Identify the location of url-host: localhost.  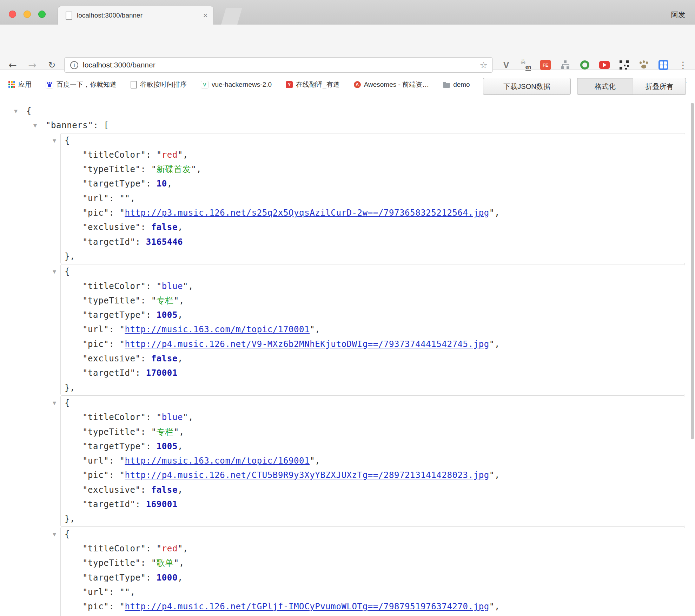
(98, 65).